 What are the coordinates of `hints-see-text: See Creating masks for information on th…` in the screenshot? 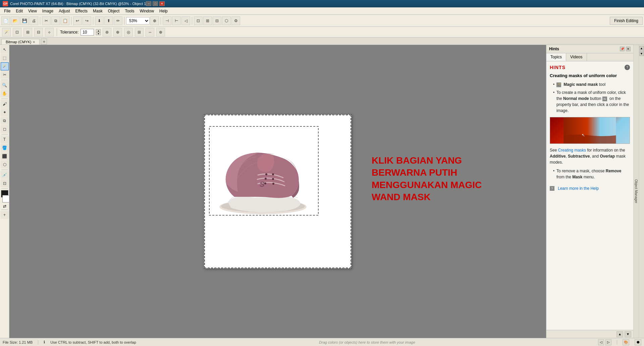 It's located at (590, 156).